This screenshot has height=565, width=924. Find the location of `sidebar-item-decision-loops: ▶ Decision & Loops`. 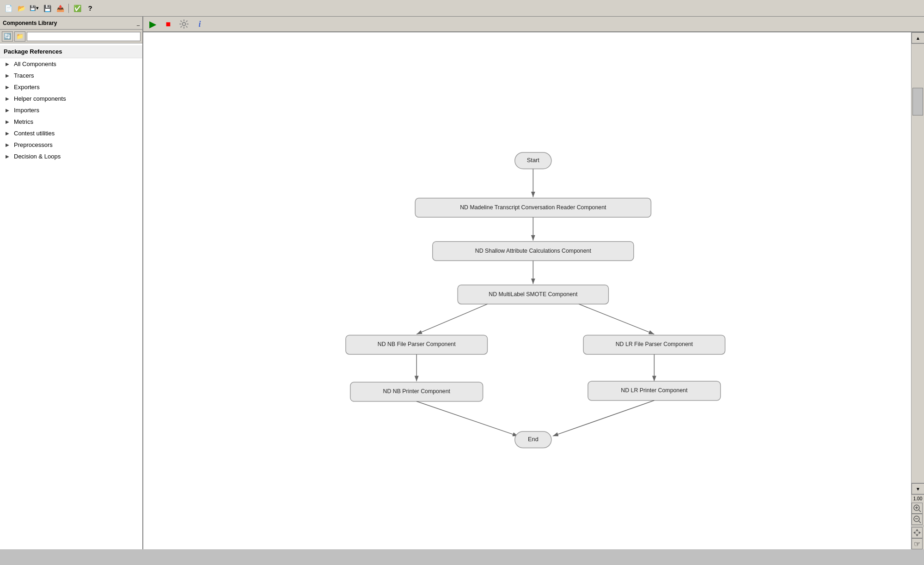

sidebar-item-decision-loops: ▶ Decision & Loops is located at coordinates (71, 156).